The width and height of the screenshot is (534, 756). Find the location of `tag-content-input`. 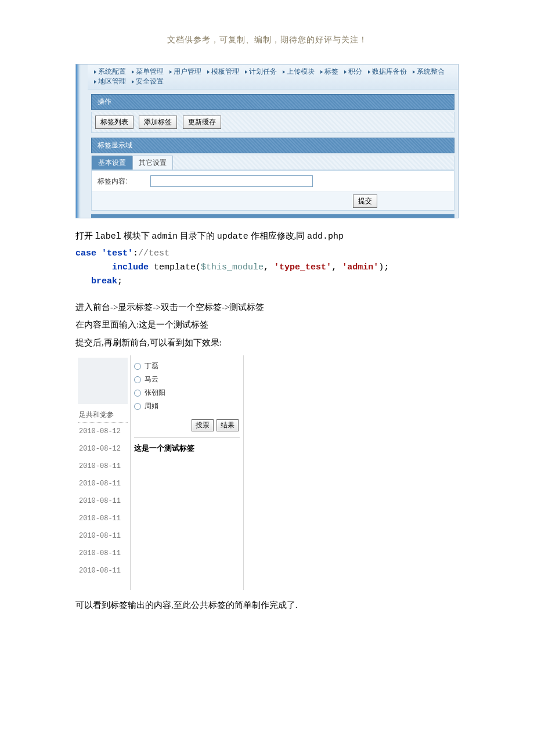

tag-content-input is located at coordinates (232, 181).